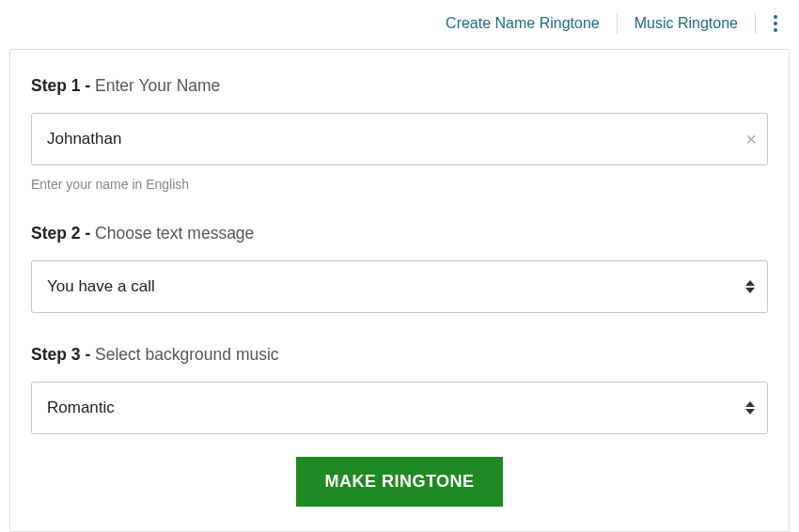 Image resolution: width=799 pixels, height=532 pixels. What do you see at coordinates (175, 233) in the screenshot?
I see `step-2-text: Choose text message` at bounding box center [175, 233].